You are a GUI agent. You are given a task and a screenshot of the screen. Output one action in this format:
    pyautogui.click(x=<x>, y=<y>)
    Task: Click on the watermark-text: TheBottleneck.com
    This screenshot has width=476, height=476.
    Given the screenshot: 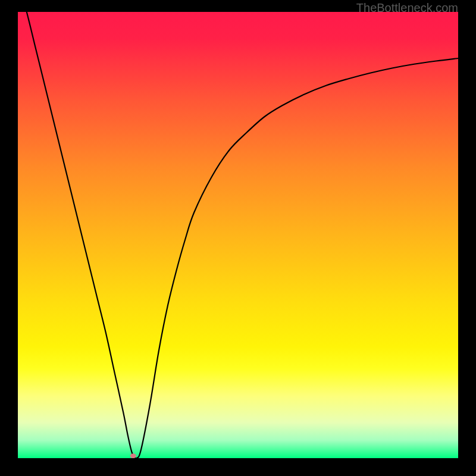 What is the action you would take?
    pyautogui.click(x=407, y=8)
    